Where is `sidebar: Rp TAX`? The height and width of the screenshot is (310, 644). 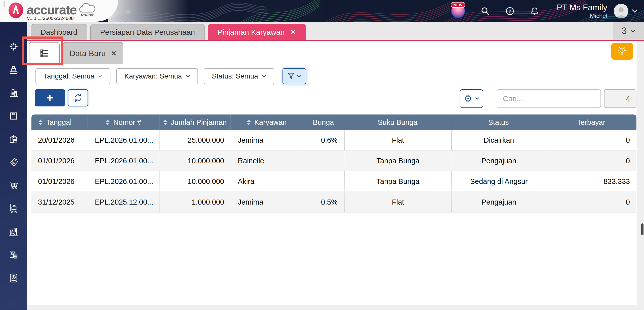 sidebar: Rp TAX is located at coordinates (14, 166).